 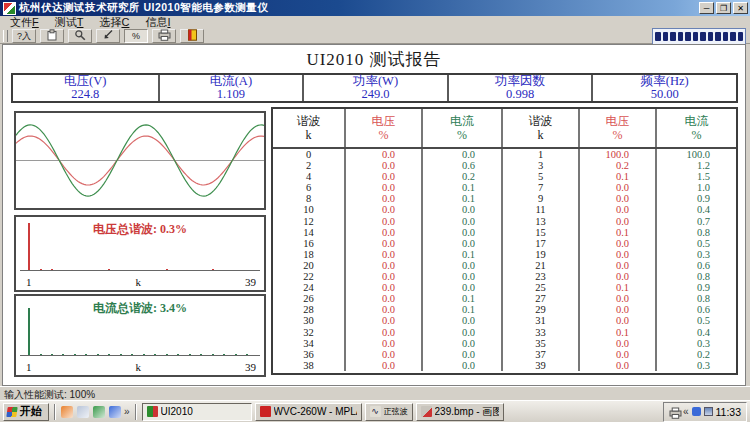 What do you see at coordinates (192, 36) in the screenshot?
I see `exit-button` at bounding box center [192, 36].